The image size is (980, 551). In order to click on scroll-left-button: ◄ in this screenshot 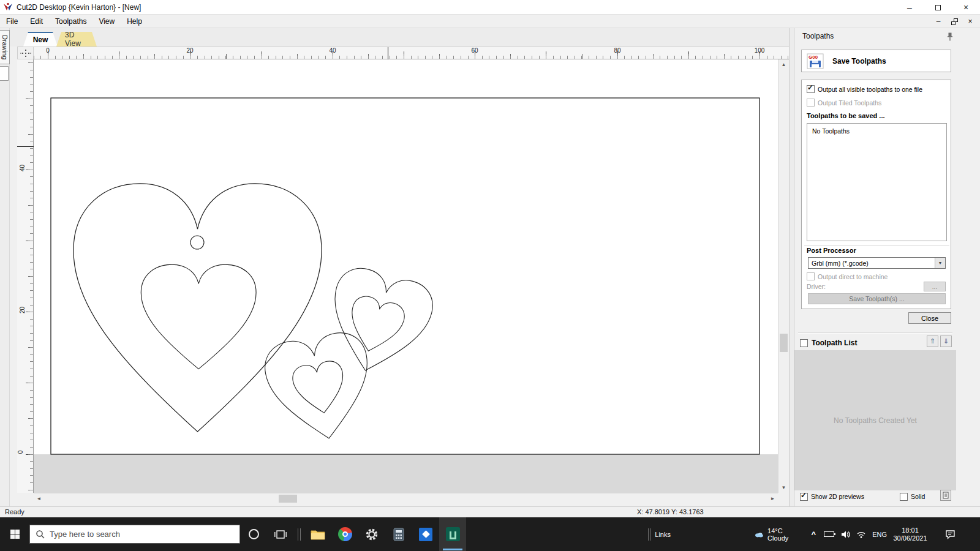, I will do `click(39, 498)`.